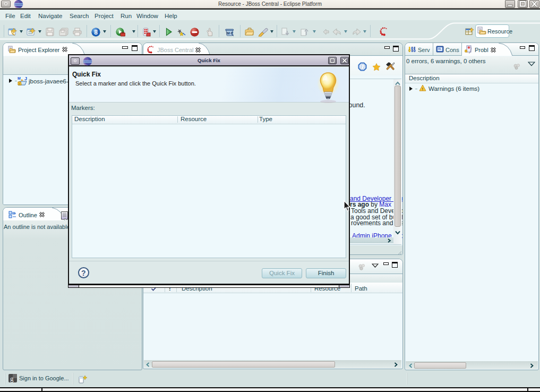 The image size is (540, 392). I want to click on svg-text: J, so click(25, 79).